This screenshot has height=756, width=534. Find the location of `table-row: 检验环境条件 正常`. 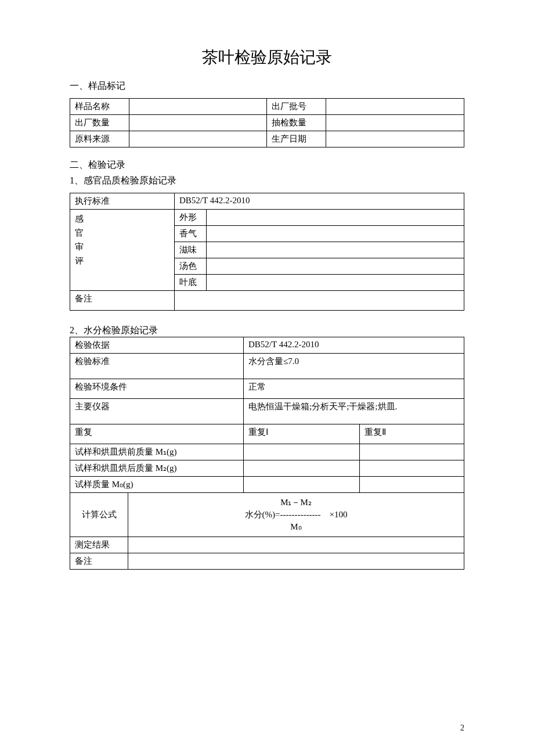

table-row: 检验环境条件 正常 is located at coordinates (267, 389).